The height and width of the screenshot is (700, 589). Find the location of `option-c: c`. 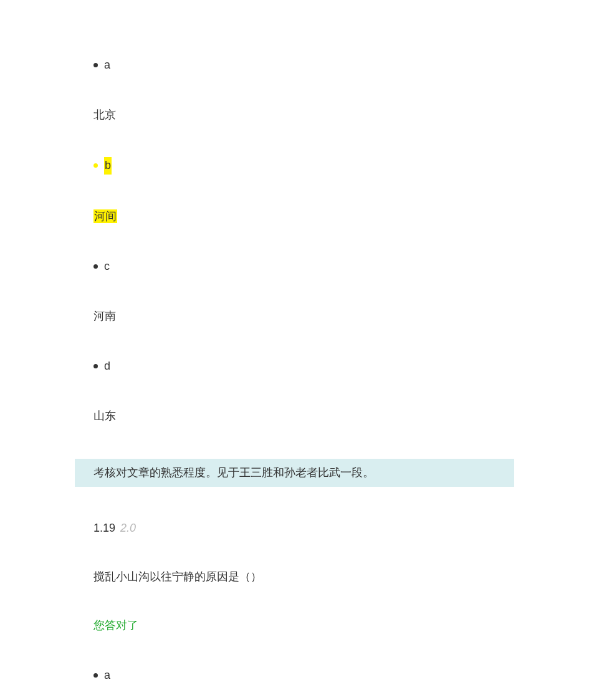

option-c: c is located at coordinates (294, 267).